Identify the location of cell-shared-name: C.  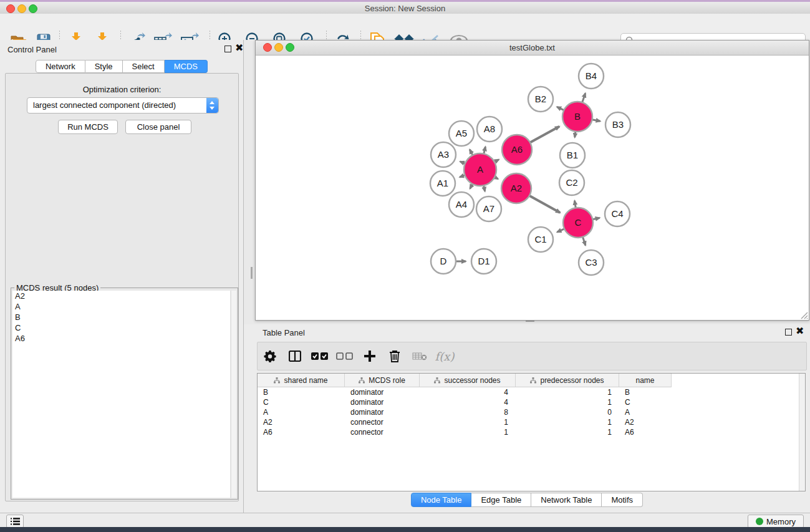
(301, 402).